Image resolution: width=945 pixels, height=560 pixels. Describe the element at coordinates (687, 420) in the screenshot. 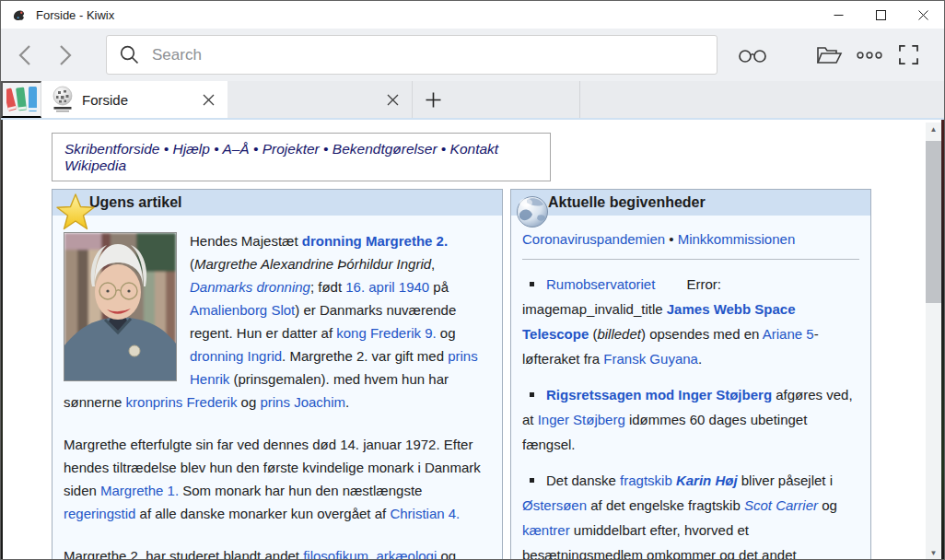

I see `news-item-text: Rigsretssagen mod Inger Støjberg afgøres…` at that location.